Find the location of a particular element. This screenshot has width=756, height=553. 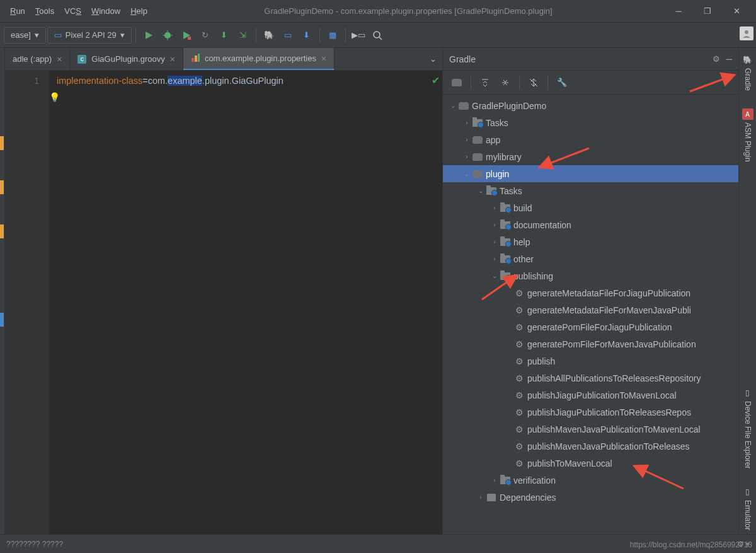

window-title: GradlePluginDemo - com.example.plugin.pr… is located at coordinates (408, 11).